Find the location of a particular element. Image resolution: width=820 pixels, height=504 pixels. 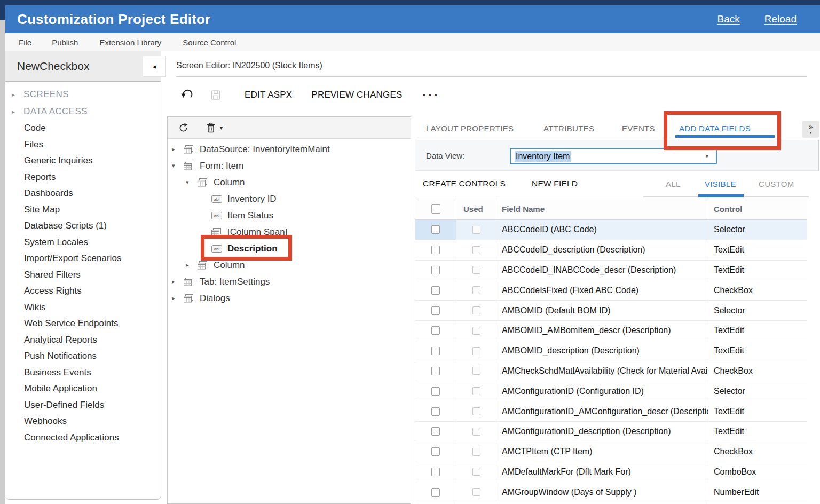

sidebar-item-user-defined-fields: User-Defined Fields is located at coordinates (83, 406).